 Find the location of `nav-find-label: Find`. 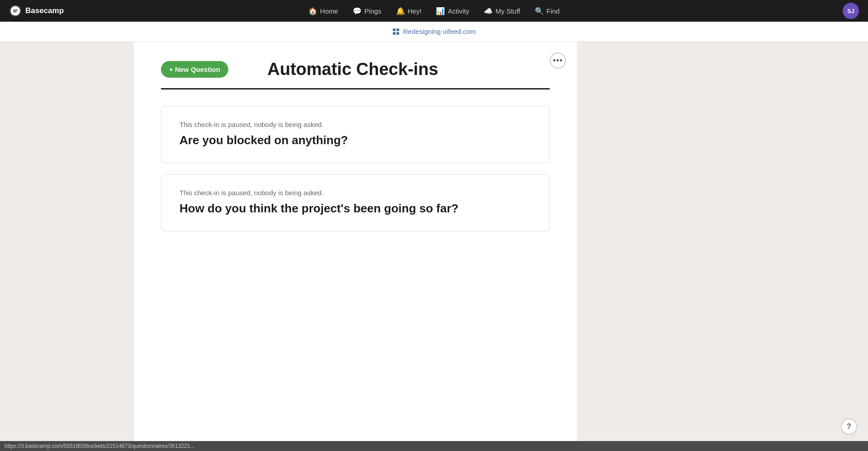

nav-find-label: Find is located at coordinates (553, 11).